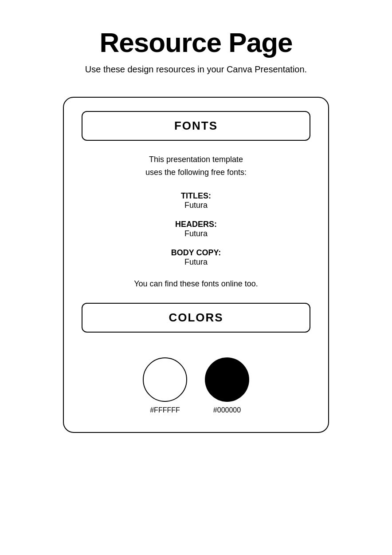 The image size is (392, 555). What do you see at coordinates (196, 386) in the screenshot?
I see `color-swatches-container: #FFFFFF #000000` at bounding box center [196, 386].